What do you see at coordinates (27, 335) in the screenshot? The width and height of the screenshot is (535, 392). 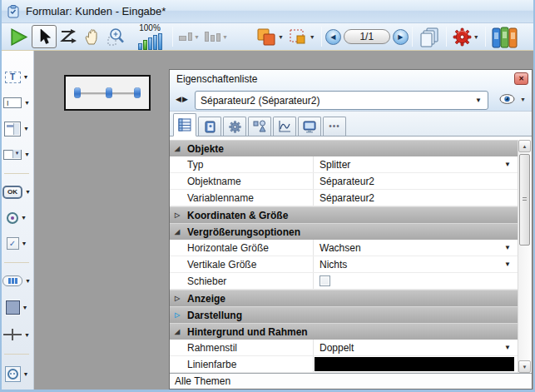 I see `splitter-tool-caret-icon: ▼` at bounding box center [27, 335].